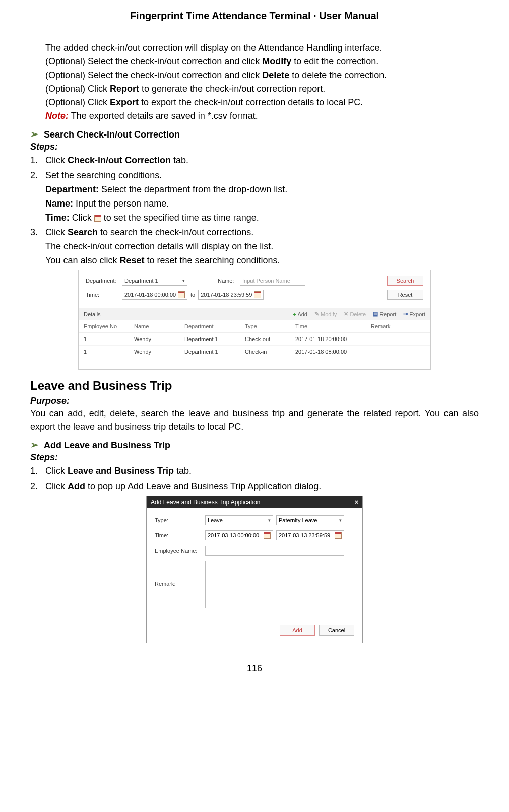 The image size is (509, 812). What do you see at coordinates (254, 161) in the screenshot?
I see `list-item: 1. Click Check-in/out Correction tab.` at bounding box center [254, 161].